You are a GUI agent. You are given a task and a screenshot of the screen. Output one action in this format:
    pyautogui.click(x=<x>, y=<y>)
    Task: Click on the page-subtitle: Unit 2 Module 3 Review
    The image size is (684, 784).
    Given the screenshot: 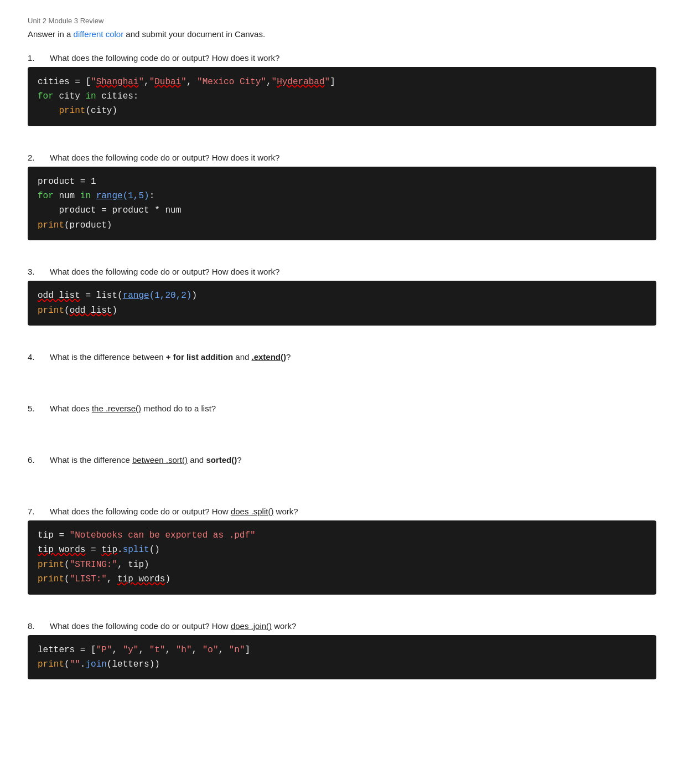 What is the action you would take?
    pyautogui.click(x=342, y=21)
    